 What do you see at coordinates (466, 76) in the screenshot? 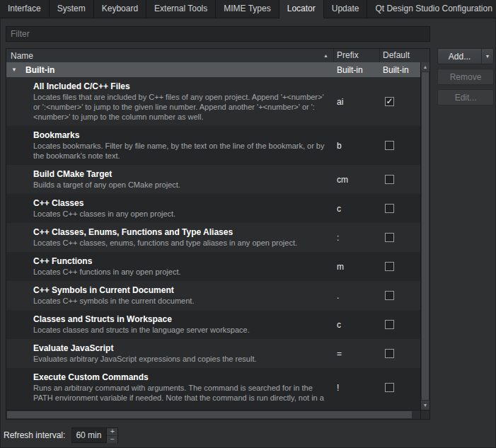
I see `remove-button: Remove` at bounding box center [466, 76].